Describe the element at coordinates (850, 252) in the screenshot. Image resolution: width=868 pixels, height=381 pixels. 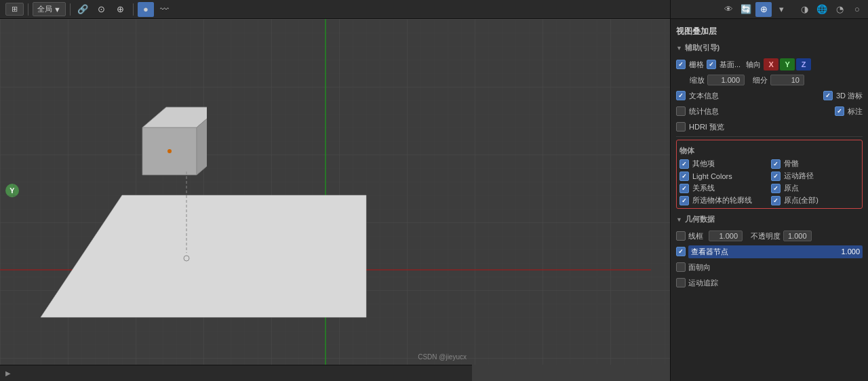
I see `viewer-node-value: 1.000` at that location.